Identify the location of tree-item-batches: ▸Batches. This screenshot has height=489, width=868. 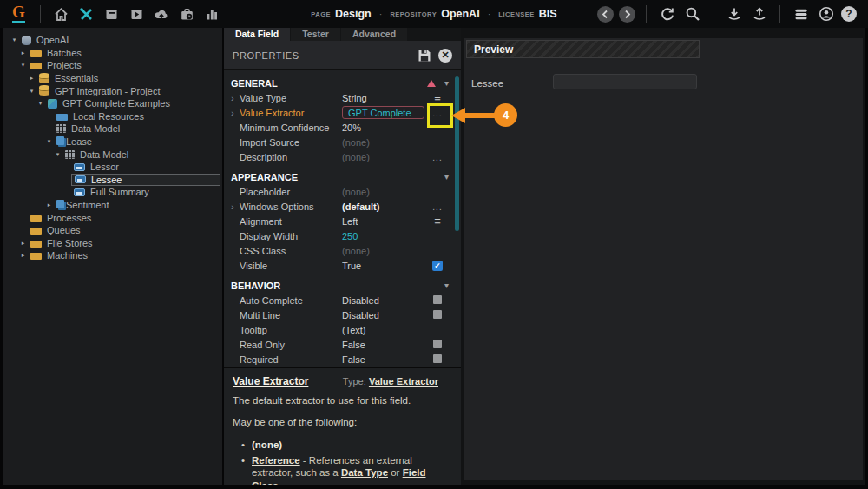
(113, 54).